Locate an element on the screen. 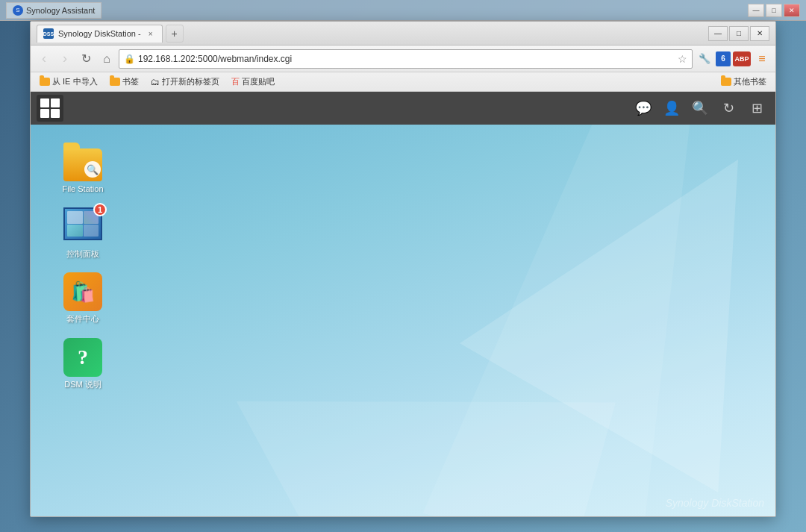 This screenshot has width=806, height=532. bookmark-bookmarks-label: 书签 is located at coordinates (131, 82).